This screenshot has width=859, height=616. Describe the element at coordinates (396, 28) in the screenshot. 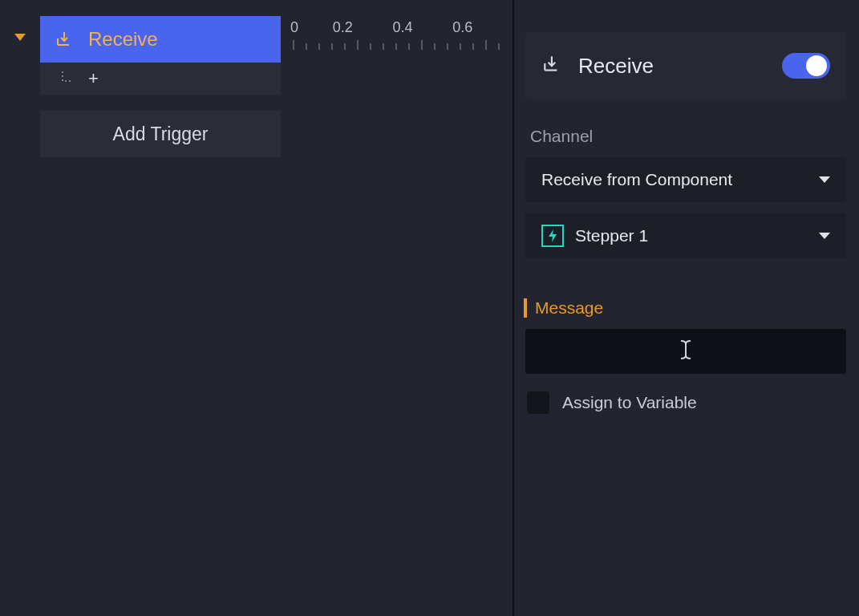

I see `timeline-ruler: 0 0.2 0.4 0.6` at that location.